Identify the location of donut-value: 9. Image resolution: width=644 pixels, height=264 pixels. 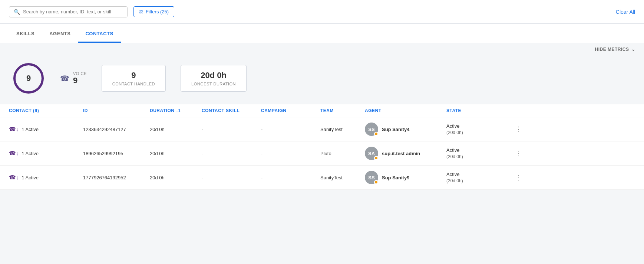
(29, 78).